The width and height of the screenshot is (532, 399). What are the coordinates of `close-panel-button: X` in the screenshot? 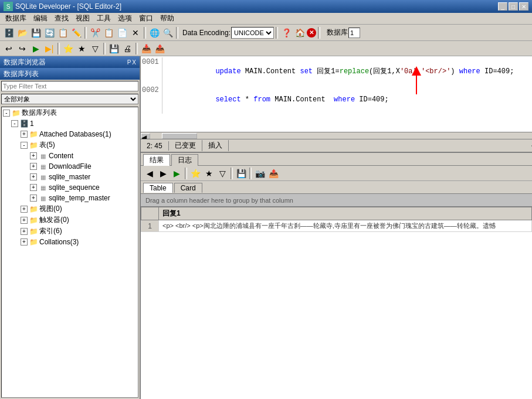 It's located at (134, 62).